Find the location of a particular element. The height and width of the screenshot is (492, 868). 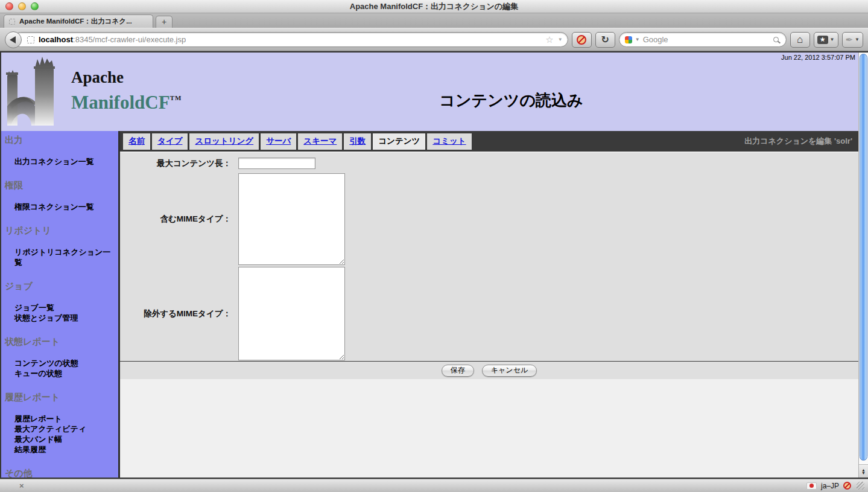

tab-commits: コミット is located at coordinates (449, 141).